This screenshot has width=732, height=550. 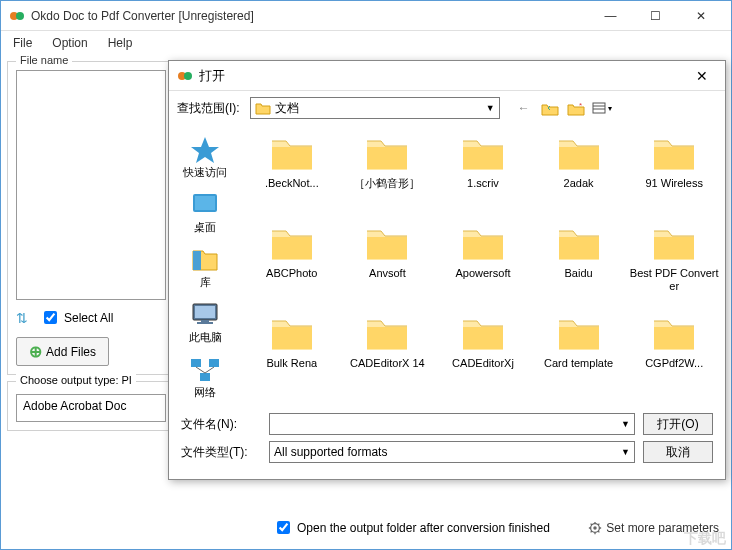 What do you see at coordinates (674, 280) in the screenshot?
I see `file-name: Best PDF Converter` at bounding box center [674, 280].